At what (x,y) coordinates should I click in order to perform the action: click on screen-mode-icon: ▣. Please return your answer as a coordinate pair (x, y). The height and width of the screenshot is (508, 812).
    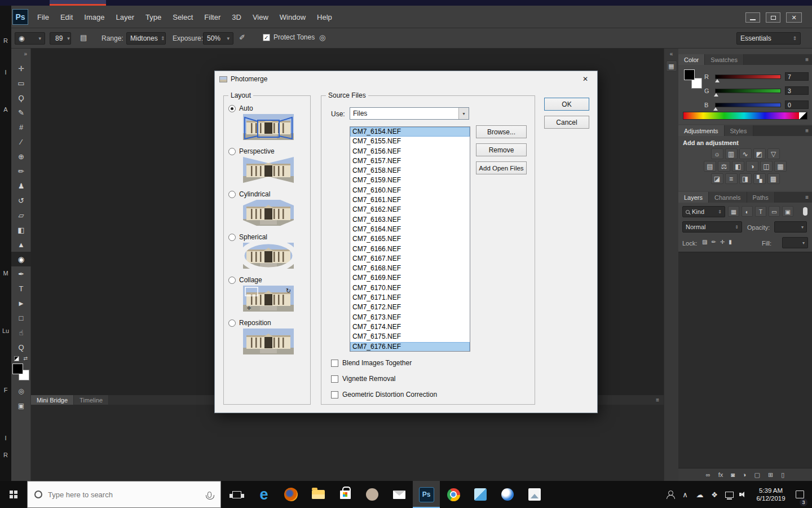
    Looking at the image, I should click on (21, 406).